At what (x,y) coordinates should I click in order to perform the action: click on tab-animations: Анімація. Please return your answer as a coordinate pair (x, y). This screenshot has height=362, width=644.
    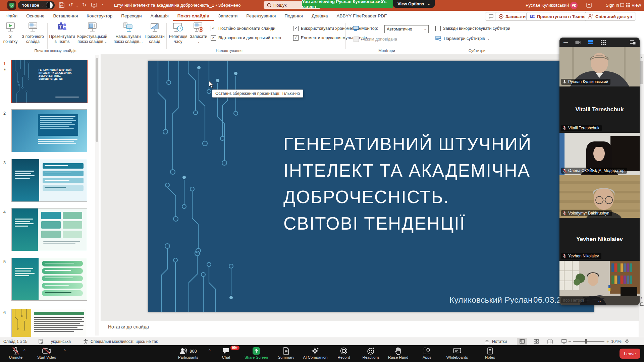
    Looking at the image, I should click on (159, 16).